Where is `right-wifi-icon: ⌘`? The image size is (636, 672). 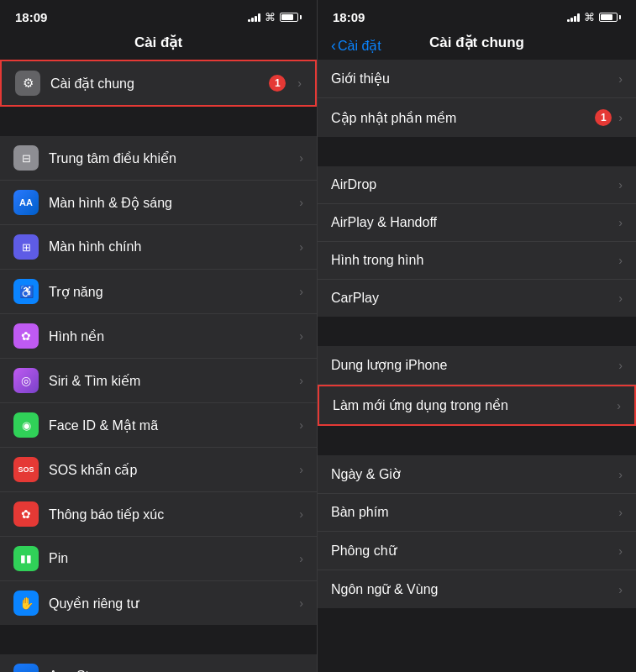 right-wifi-icon: ⌘ is located at coordinates (590, 17).